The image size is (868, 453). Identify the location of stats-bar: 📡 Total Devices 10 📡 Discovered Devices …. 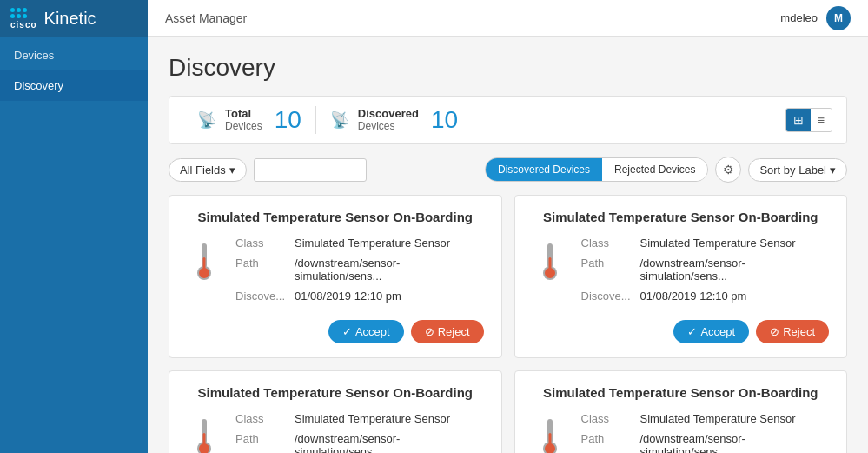
(507, 120).